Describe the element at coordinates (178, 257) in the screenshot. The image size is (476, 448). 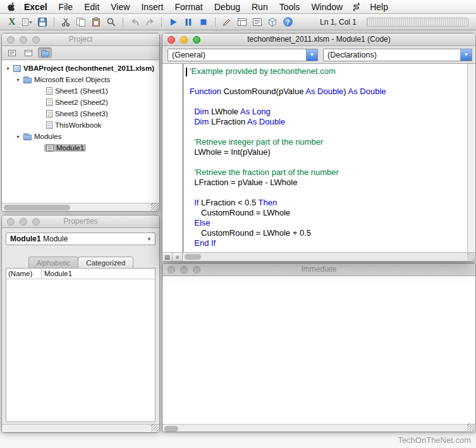
I see `procedure-view-icon: ≡` at that location.